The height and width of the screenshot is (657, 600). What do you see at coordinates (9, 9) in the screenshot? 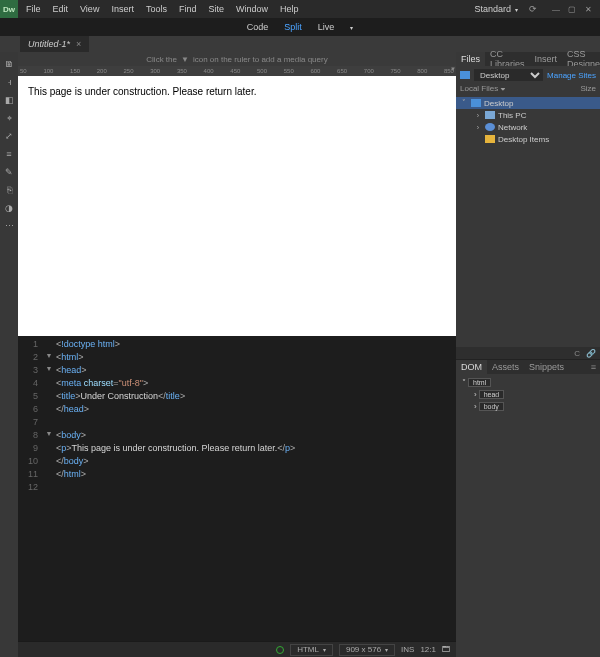
I see `app-logo: Dw` at bounding box center [9, 9].